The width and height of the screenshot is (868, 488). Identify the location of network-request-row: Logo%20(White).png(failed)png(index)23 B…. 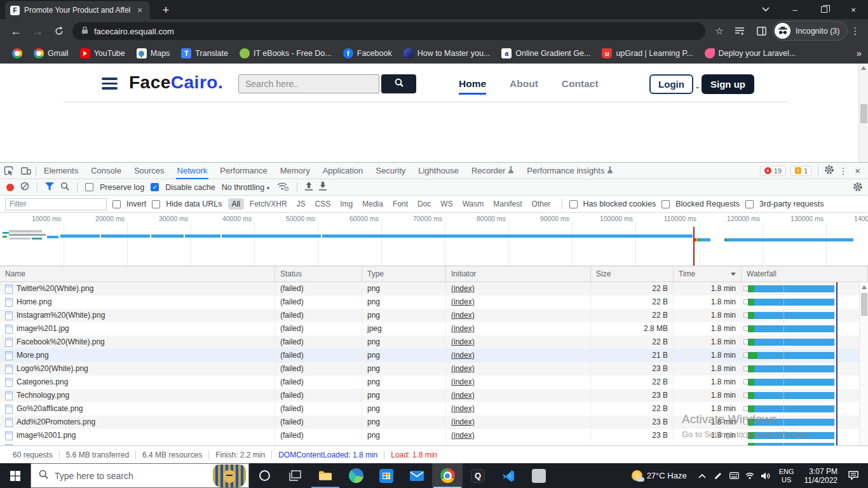
(434, 369).